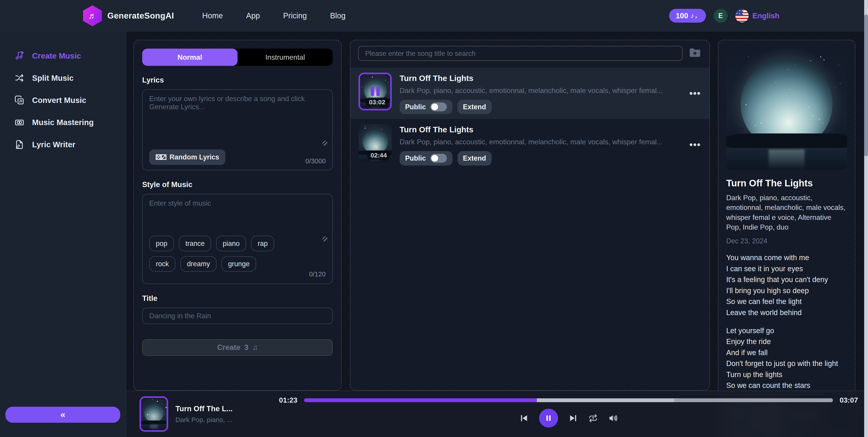  Describe the element at coordinates (231, 243) in the screenshot. I see `style-tag-piano: piano` at that location.